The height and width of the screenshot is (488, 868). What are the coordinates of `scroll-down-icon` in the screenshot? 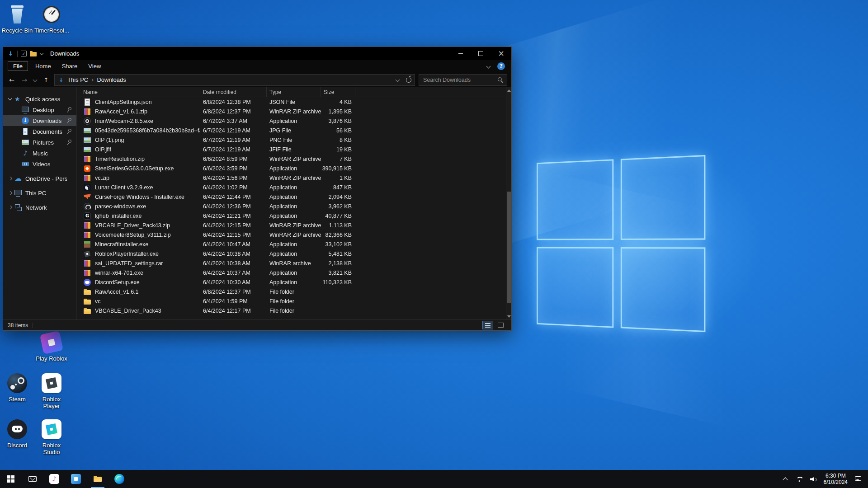 It's located at (509, 316).